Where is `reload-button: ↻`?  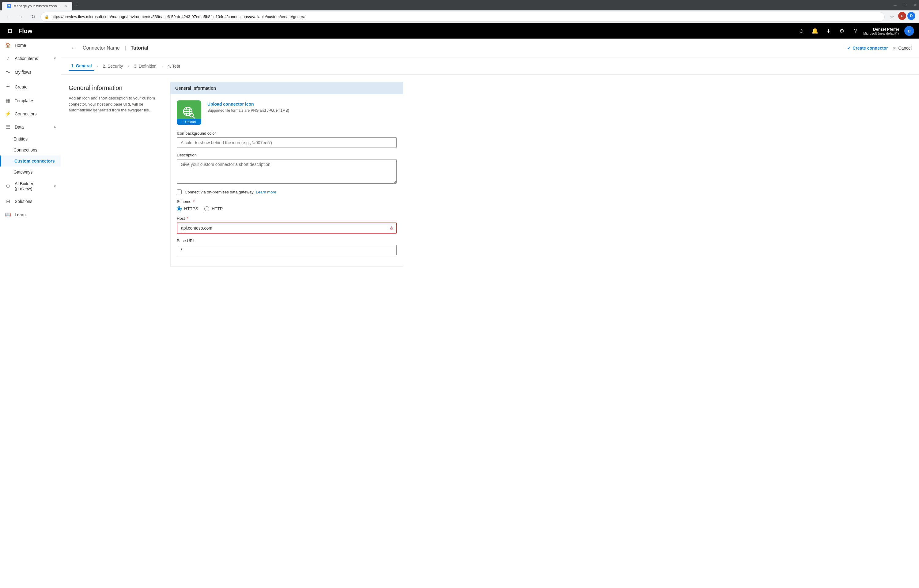 reload-button: ↻ is located at coordinates (33, 17).